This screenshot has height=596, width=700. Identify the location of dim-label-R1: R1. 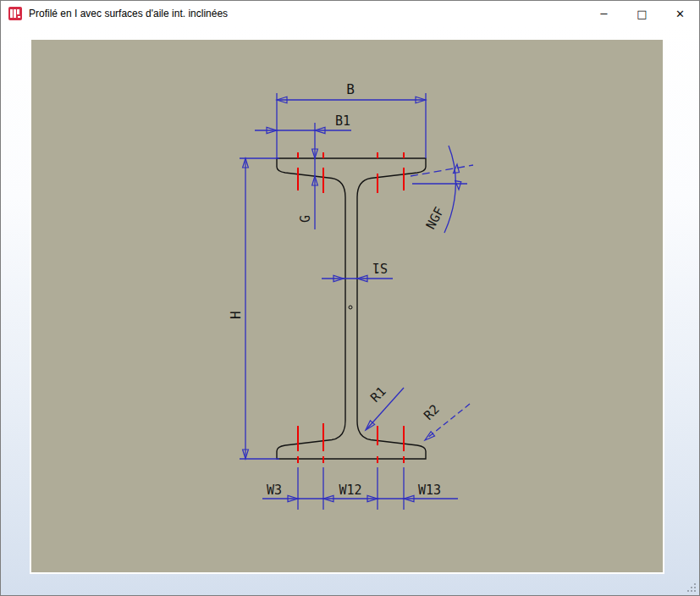
(378, 395).